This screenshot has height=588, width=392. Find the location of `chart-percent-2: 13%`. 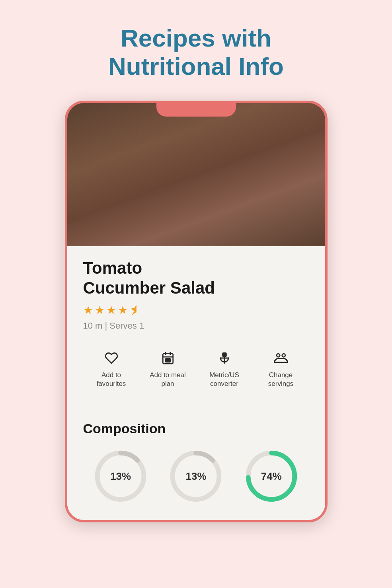

chart-percent-2: 13% is located at coordinates (196, 476).